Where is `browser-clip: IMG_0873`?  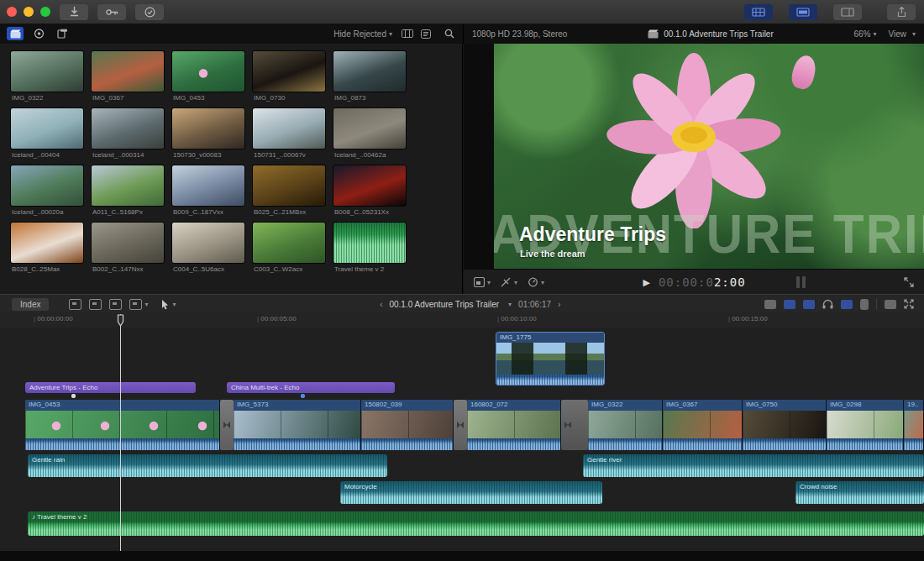 browser-clip: IMG_0873 is located at coordinates (370, 77).